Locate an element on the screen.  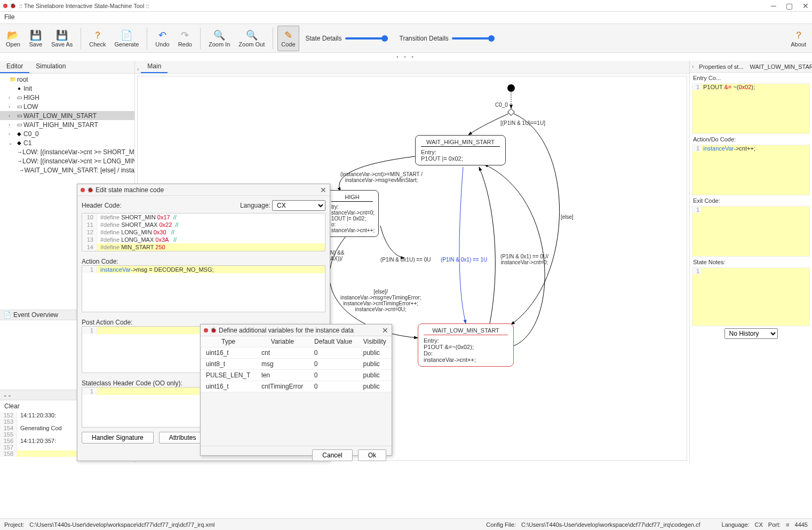
tab-main: Main is located at coordinates (154, 67).